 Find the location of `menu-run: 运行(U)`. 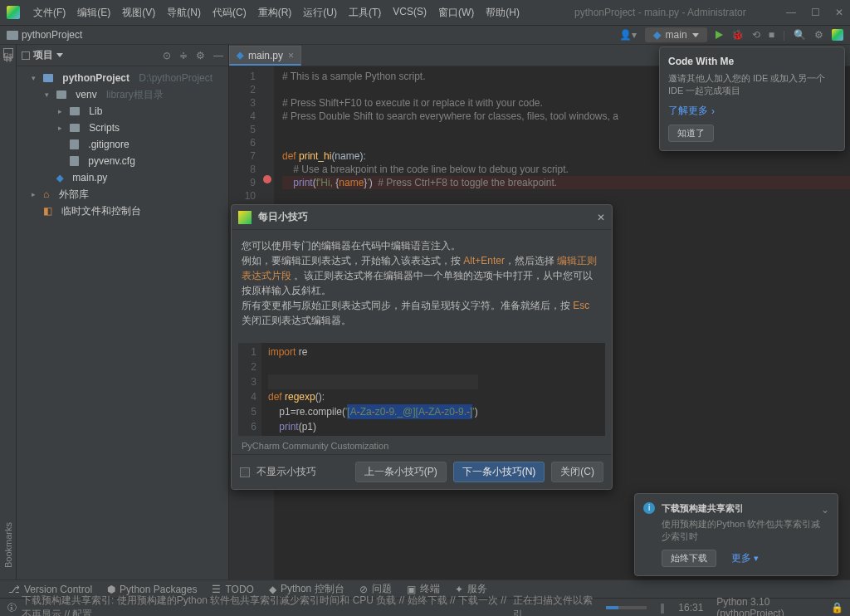

menu-run: 运行(U) is located at coordinates (320, 13).